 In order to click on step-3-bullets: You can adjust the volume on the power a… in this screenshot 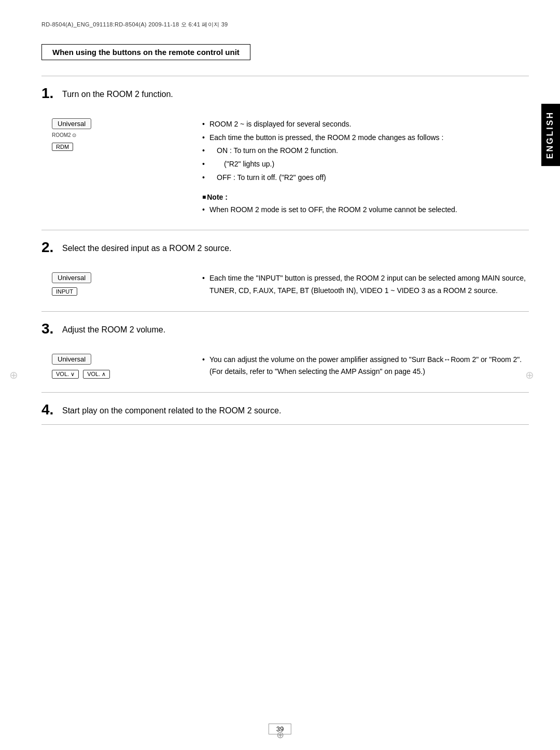, I will do `click(366, 366)`.